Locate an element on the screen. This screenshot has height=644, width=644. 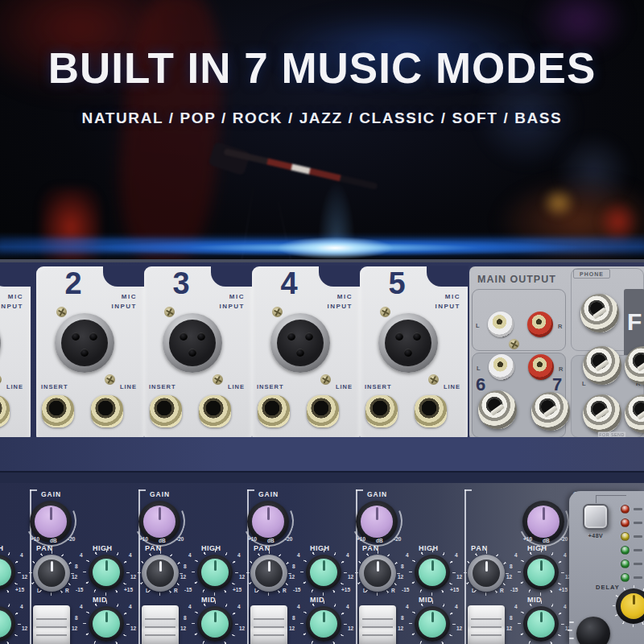
jack-6-7-box: L R 6 7 is located at coordinates (518, 395).